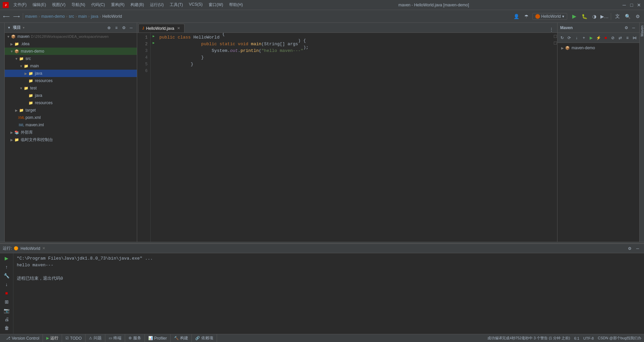 The image size is (644, 342). I want to click on breadcrumb-maven: maven, so click(31, 16).